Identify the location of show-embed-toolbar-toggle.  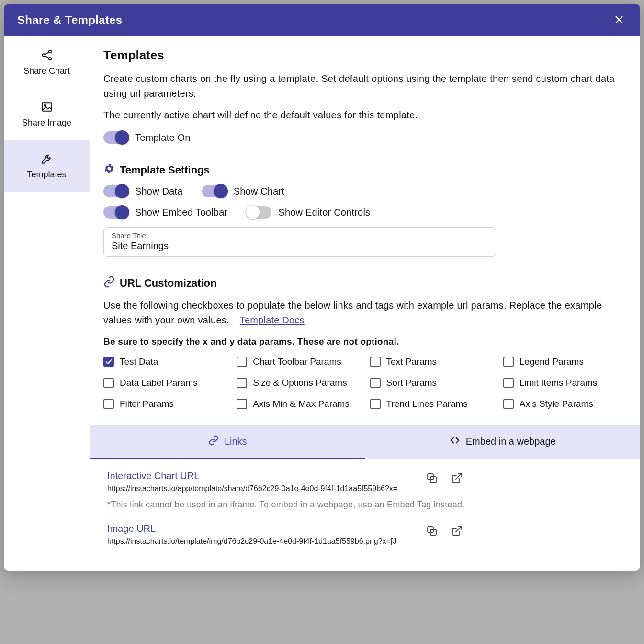
(116, 212).